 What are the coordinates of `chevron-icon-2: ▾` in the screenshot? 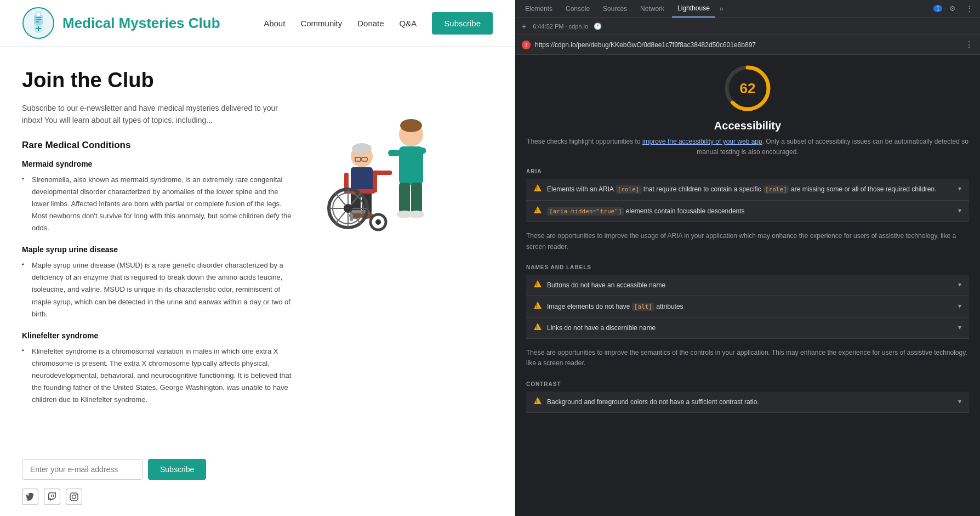 It's located at (960, 211).